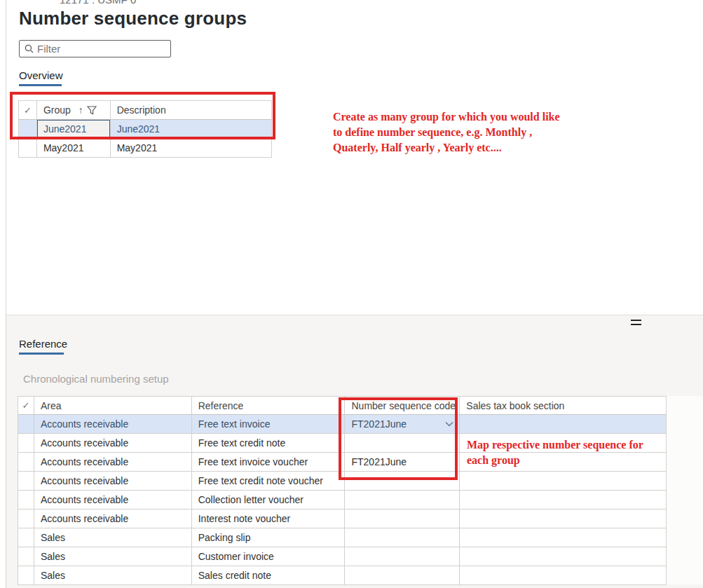 The width and height of the screenshot is (703, 588). What do you see at coordinates (564, 406) in the screenshot?
I see `column-header-sales-tax-book-section: Sales tax book section` at bounding box center [564, 406].